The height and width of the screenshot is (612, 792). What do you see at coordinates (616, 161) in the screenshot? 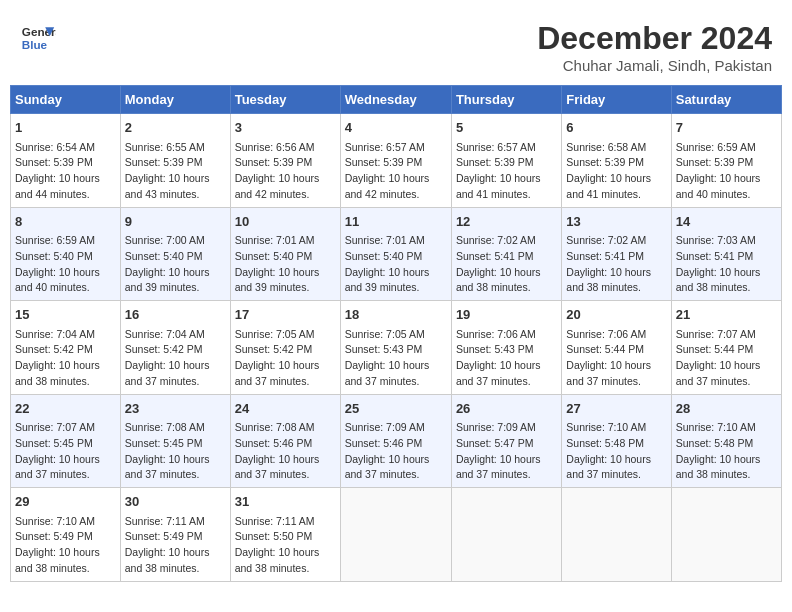
I see `table-row: 6 Sunrise: 6:58 AM Sunset: 5:39 PM Dayli…` at bounding box center [616, 161].